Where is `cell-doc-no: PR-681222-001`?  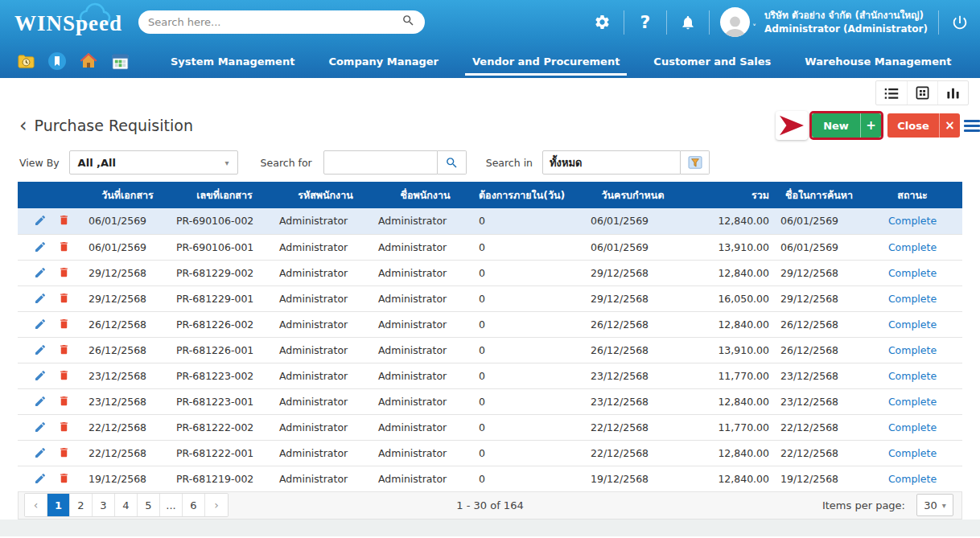
cell-doc-no: PR-681222-001 is located at coordinates (224, 453).